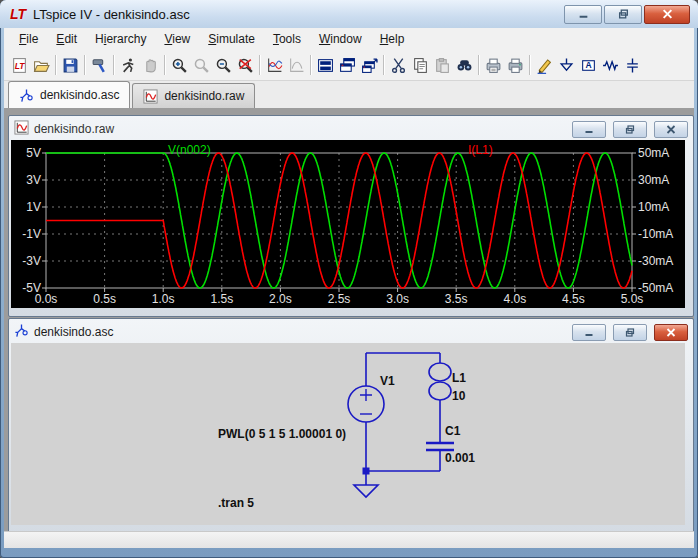  Describe the element at coordinates (349, 66) in the screenshot. I see `toolbar: LTA` at that location.